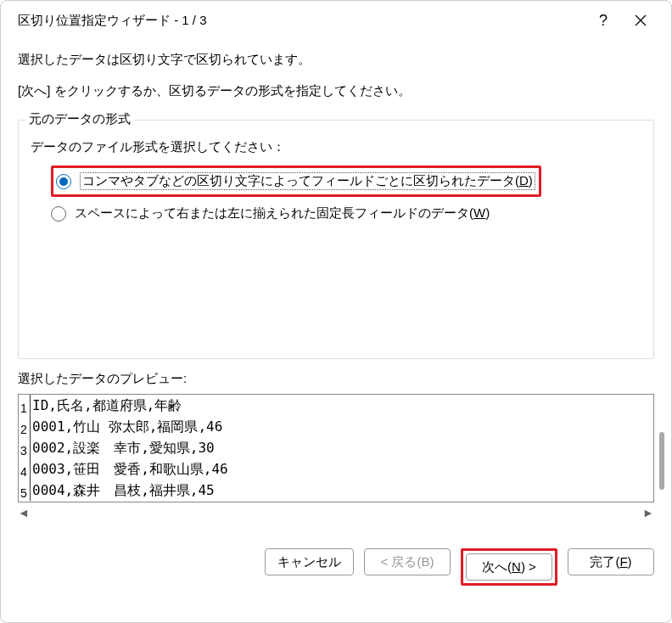  Describe the element at coordinates (80, 119) in the screenshot. I see `groupbox-title: 元のデータの形式` at that location.